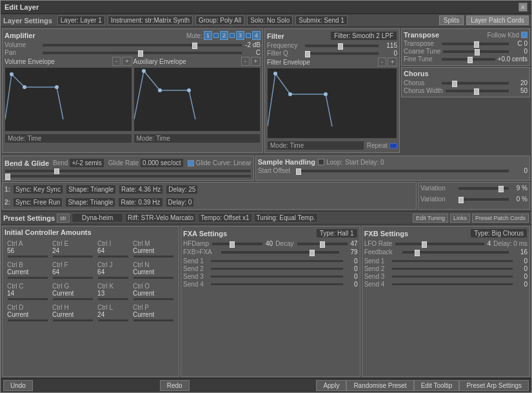  Describe the element at coordinates (468, 59) in the screenshot. I see `fine-tune-slider` at that location.